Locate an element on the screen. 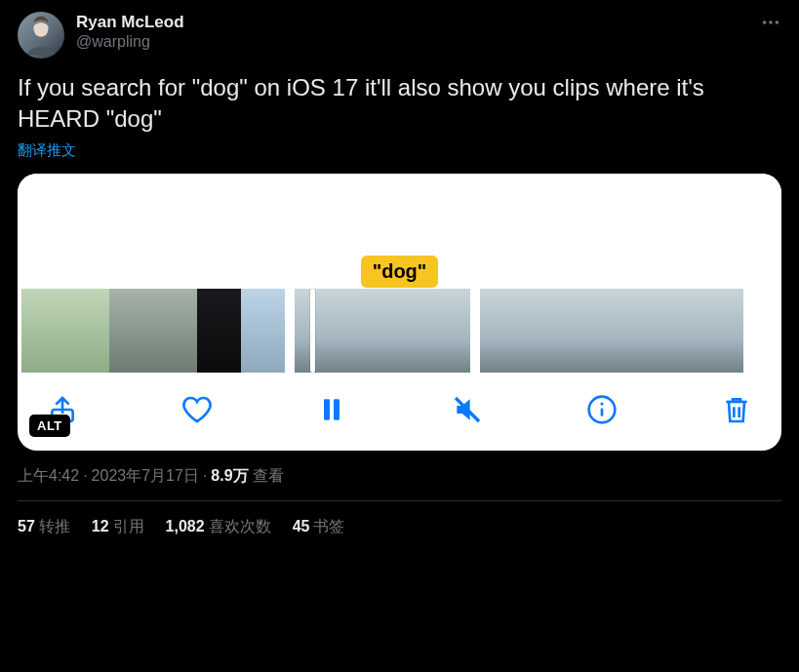 The height and width of the screenshot is (672, 799). divider is located at coordinates (400, 501).